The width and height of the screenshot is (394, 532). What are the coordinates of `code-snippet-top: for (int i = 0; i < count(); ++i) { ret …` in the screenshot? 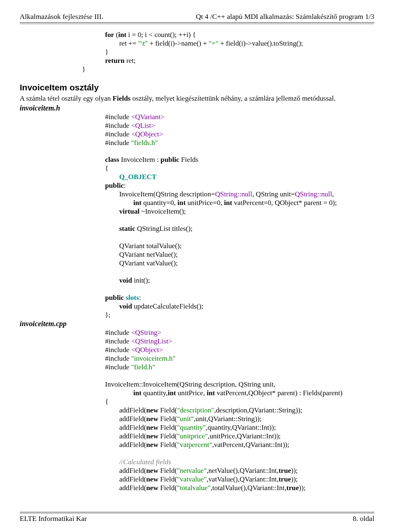 It's located at (240, 48).